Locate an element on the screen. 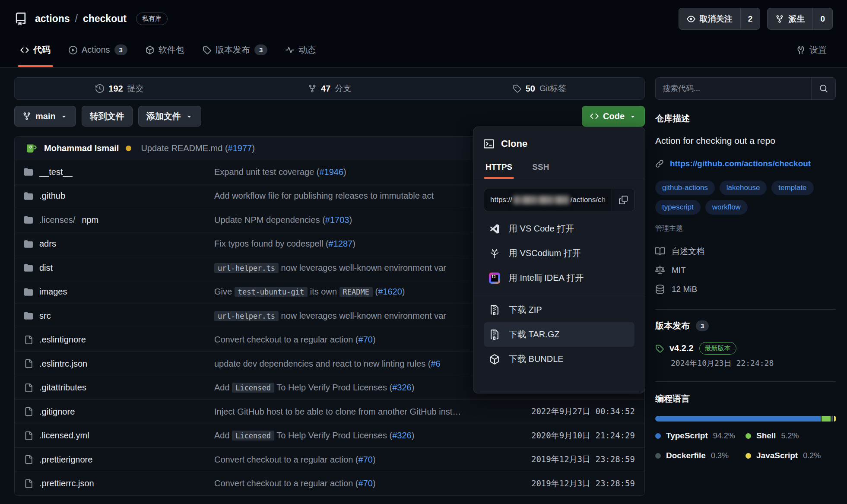 This screenshot has width=847, height=504. manage-topics-link: 管理主题 is located at coordinates (745, 229).